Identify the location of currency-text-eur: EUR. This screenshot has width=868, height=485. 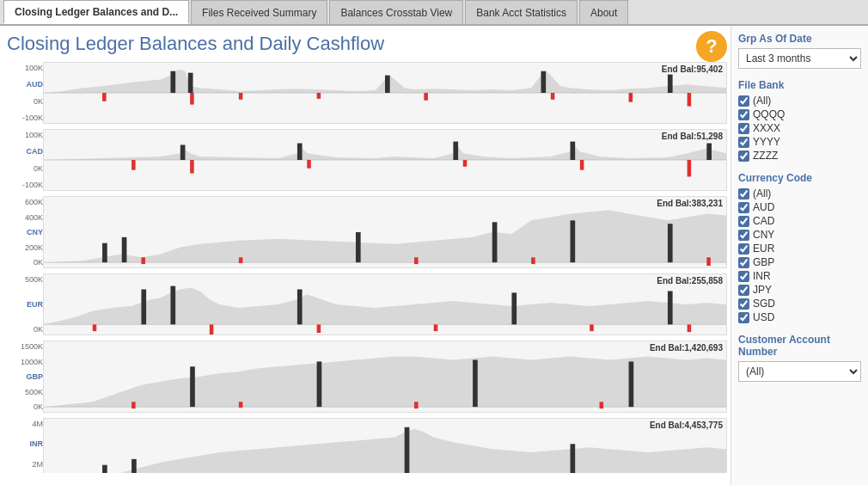
(763, 249).